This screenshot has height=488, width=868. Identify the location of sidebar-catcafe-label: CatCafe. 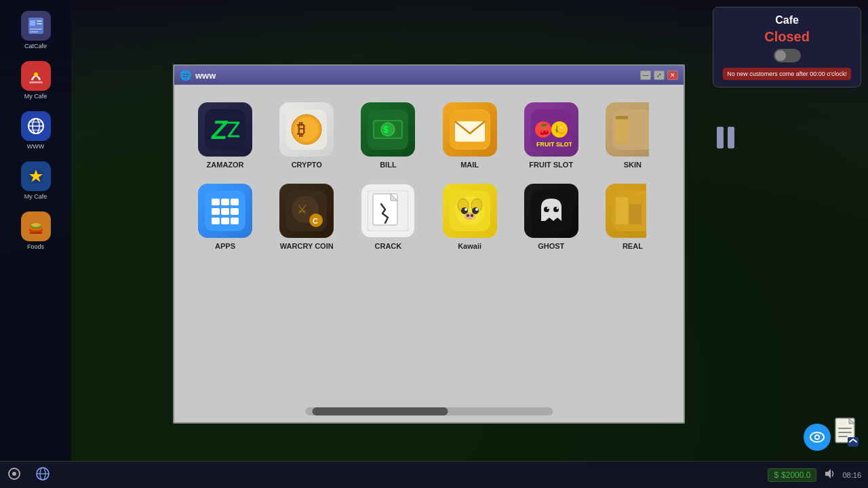
(35, 46).